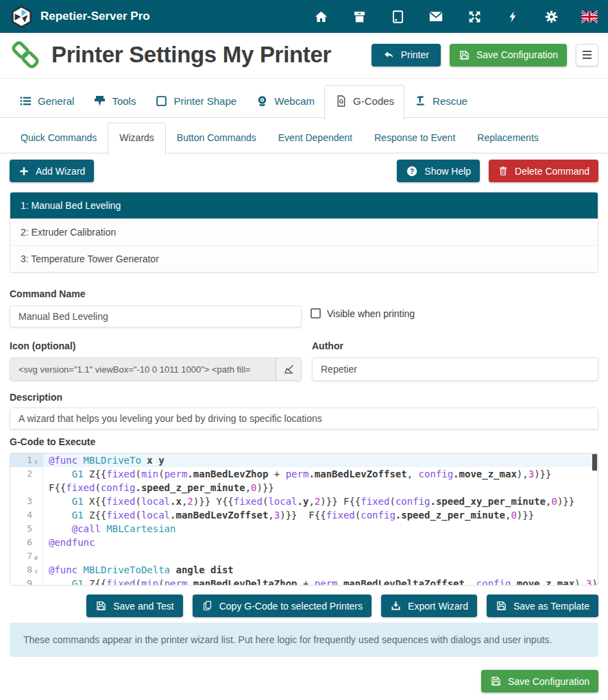  I want to click on editor-row: 4 G1 Z{{fixed(local.manBedLevZoffset,3)}…, so click(304, 515).